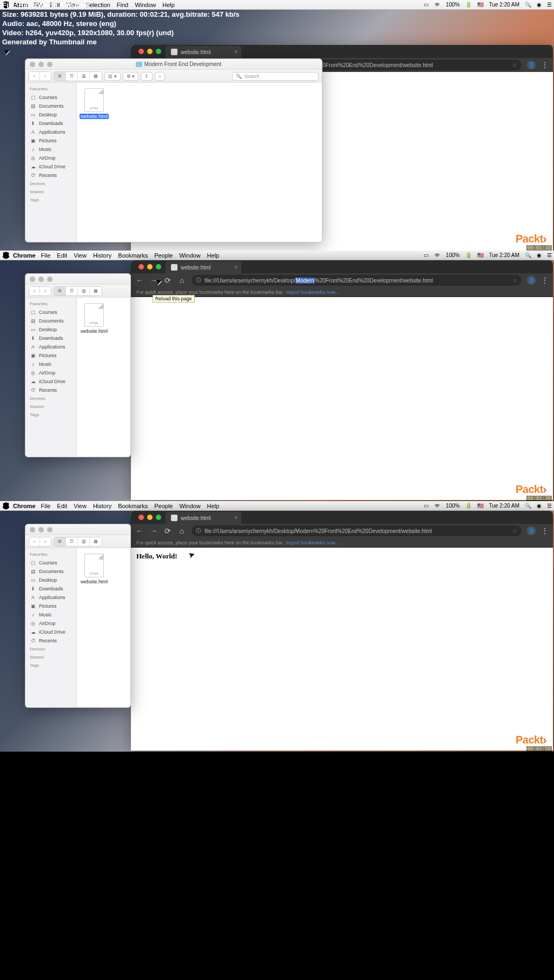 The height and width of the screenshot is (980, 554). What do you see at coordinates (275, 76) in the screenshot?
I see `search-input: 🔍Search` at bounding box center [275, 76].